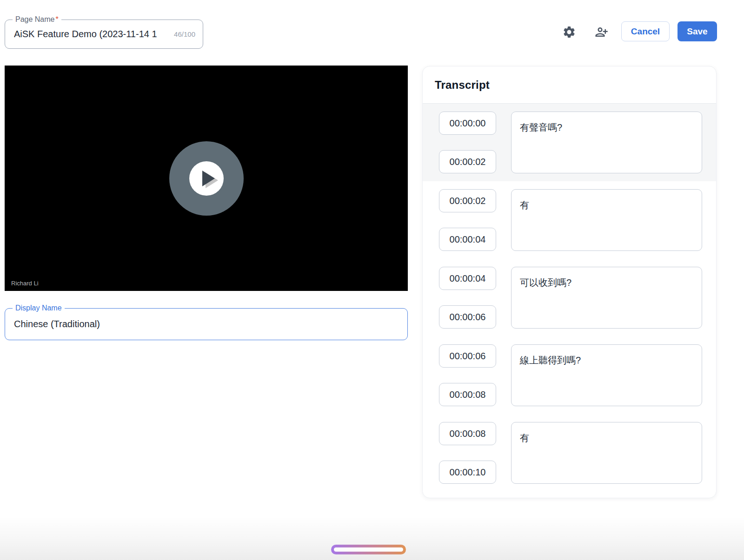 The height and width of the screenshot is (560, 744). What do you see at coordinates (569, 32) in the screenshot?
I see `settings-button` at bounding box center [569, 32].